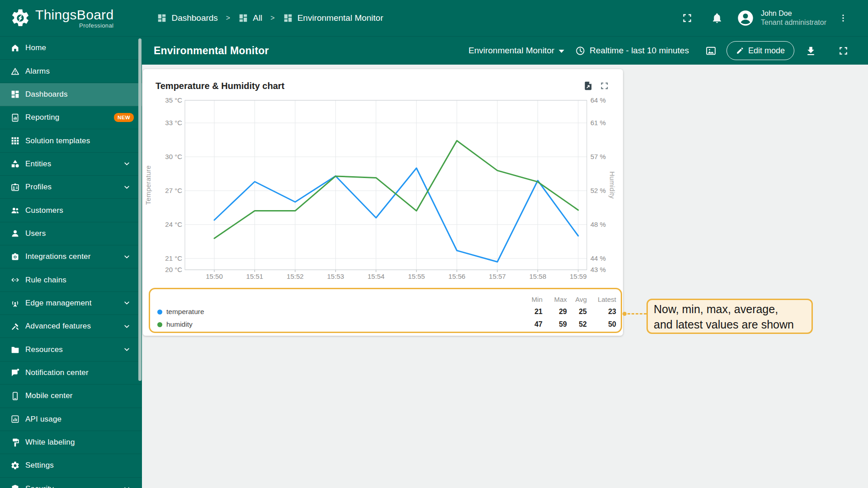 The width and height of the screenshot is (868, 488). Describe the element at coordinates (740, 51) in the screenshot. I see `pencil-icon` at that location.